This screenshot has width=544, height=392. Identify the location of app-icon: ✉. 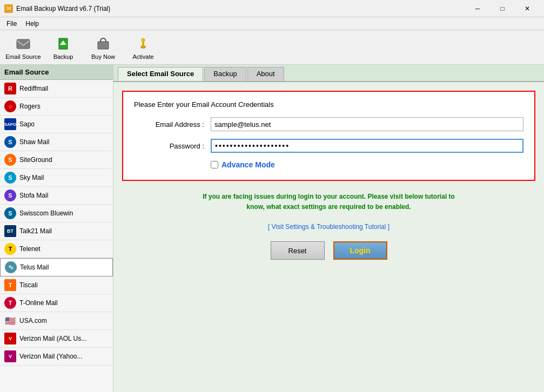
(9, 9).